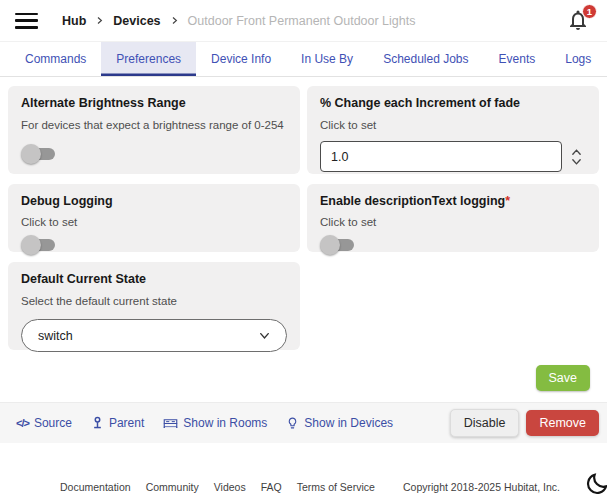  What do you see at coordinates (56, 336) in the screenshot?
I see `selected-option: switch` at bounding box center [56, 336].